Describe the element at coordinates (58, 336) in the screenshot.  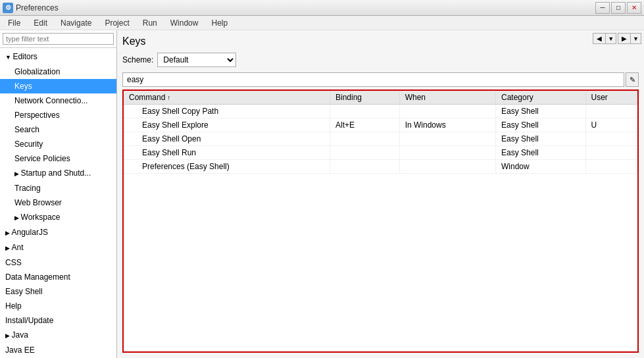
I see `sidebar-item-java: Java` at that location.